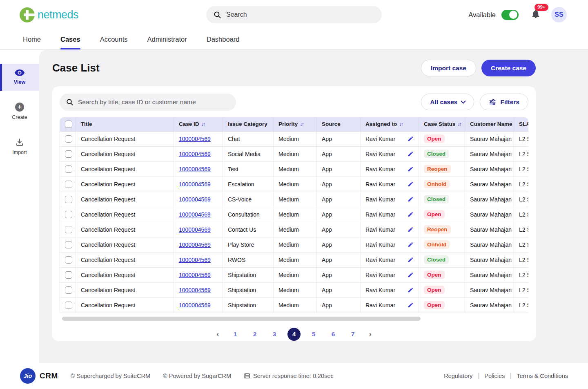 The height and width of the screenshot is (389, 588). Describe the element at coordinates (521, 244) in the screenshot. I see `sla: L2 S` at that location.